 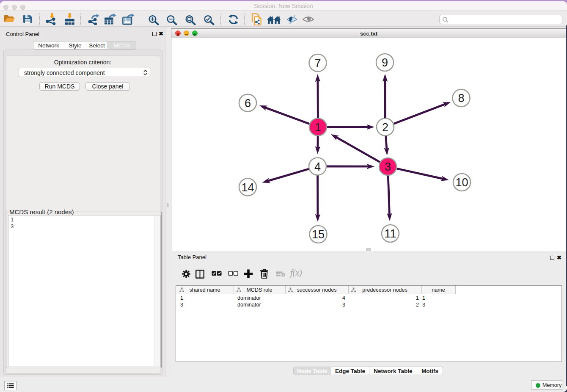 I want to click on svg-text: 4, so click(x=317, y=167).